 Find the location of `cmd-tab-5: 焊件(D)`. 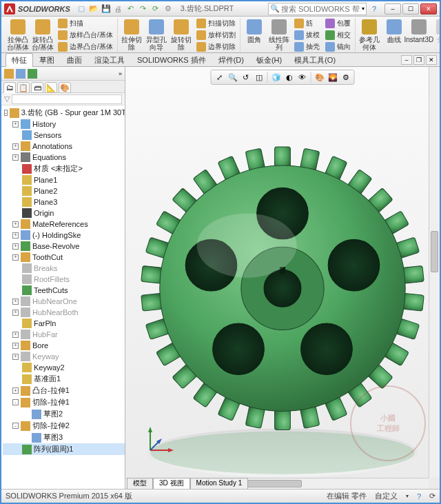

cmd-tab-5: 焊件(D) is located at coordinates (232, 60).